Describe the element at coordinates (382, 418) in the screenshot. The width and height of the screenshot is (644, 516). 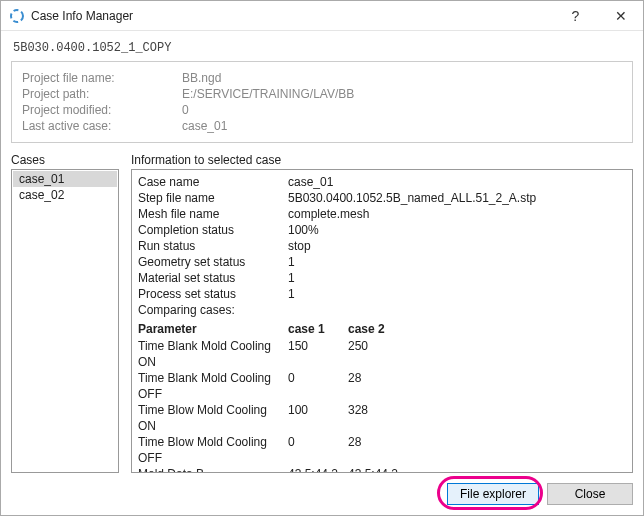
I see `compare-row: Time Blow Mold Cooling ON100328` at that location.